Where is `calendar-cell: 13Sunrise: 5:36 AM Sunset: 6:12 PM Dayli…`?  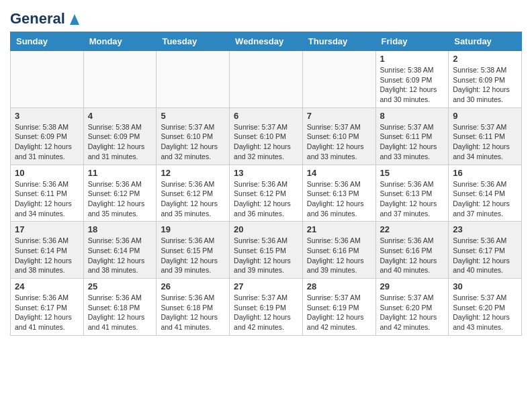
calendar-cell: 13Sunrise: 5:36 AM Sunset: 6:12 PM Dayli… is located at coordinates (266, 193).